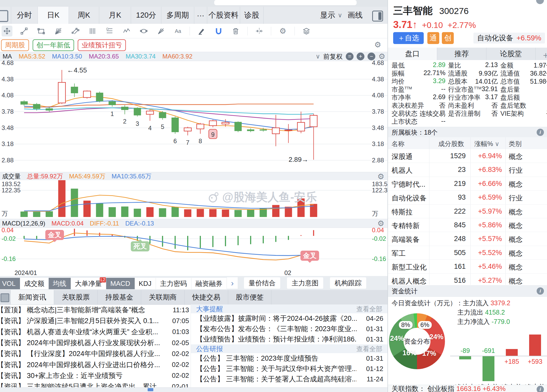  What do you see at coordinates (467, 253) in the screenshot?
I see `sector-row: 军工505+5.52%概念` at bounding box center [467, 253].